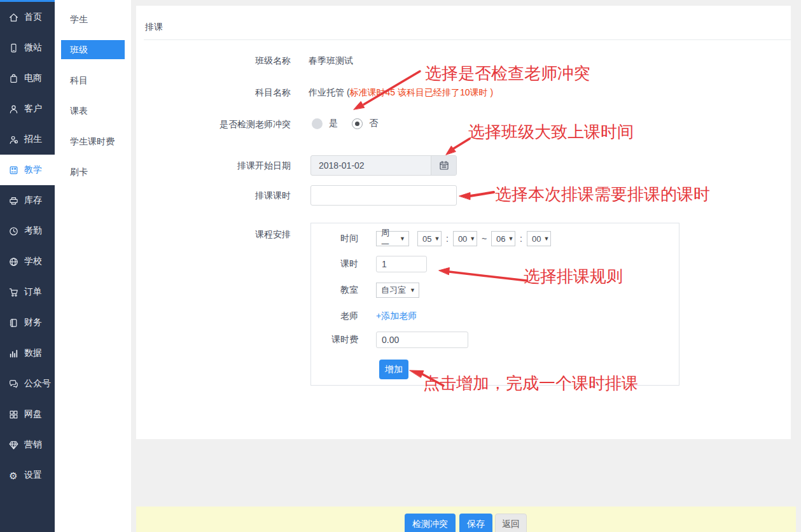  What do you see at coordinates (27, 246) in the screenshot?
I see `primary-nav: 首页 微站 电商 客户 招生 教学` at bounding box center [27, 246].